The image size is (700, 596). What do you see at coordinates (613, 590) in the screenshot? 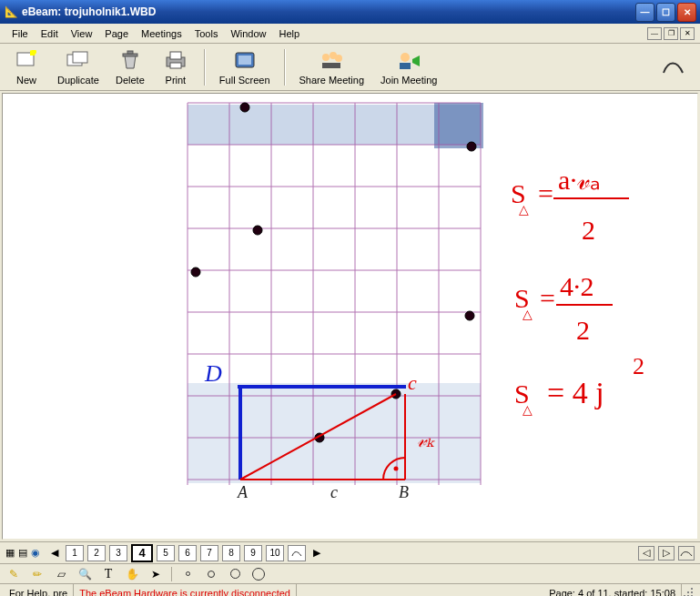
I see `status-page: Page: 4 of 11, started: 15:08` at bounding box center [613, 590].